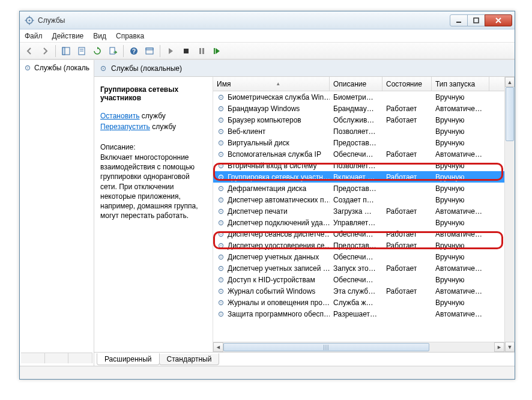 Image resolution: width=532 pixels, height=400 pixels. I want to click on close-button, so click(498, 20).